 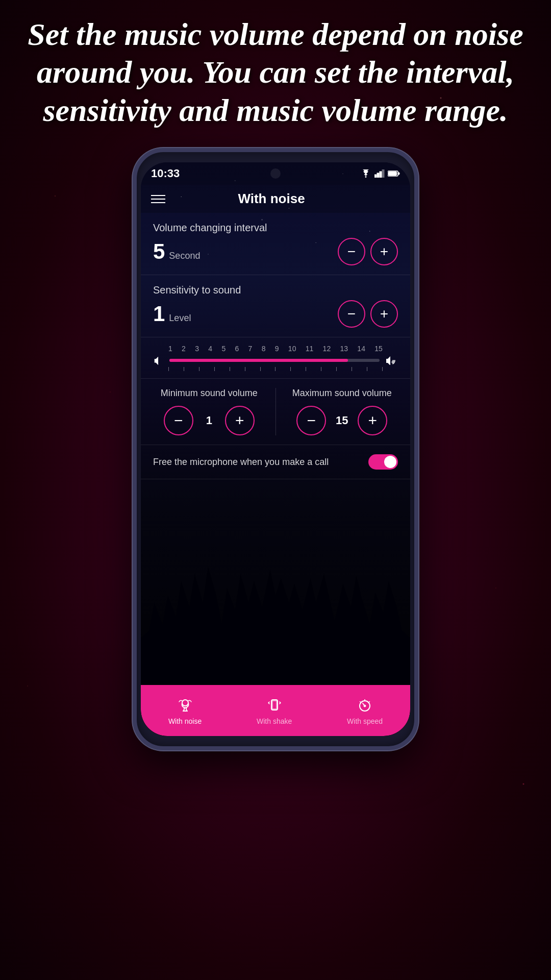 What do you see at coordinates (209, 421) in the screenshot?
I see `min-volume-value: 1` at bounding box center [209, 421].